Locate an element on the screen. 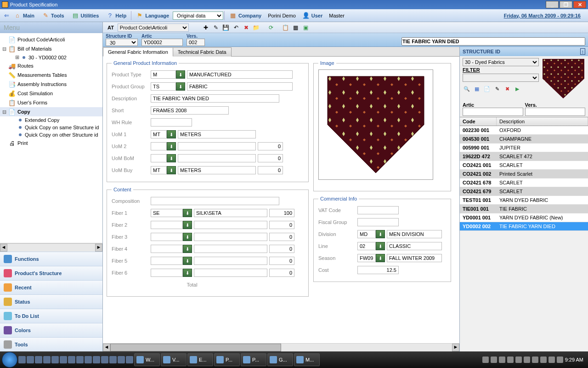 The width and height of the screenshot is (588, 368). f3-code is located at coordinates (167, 237).